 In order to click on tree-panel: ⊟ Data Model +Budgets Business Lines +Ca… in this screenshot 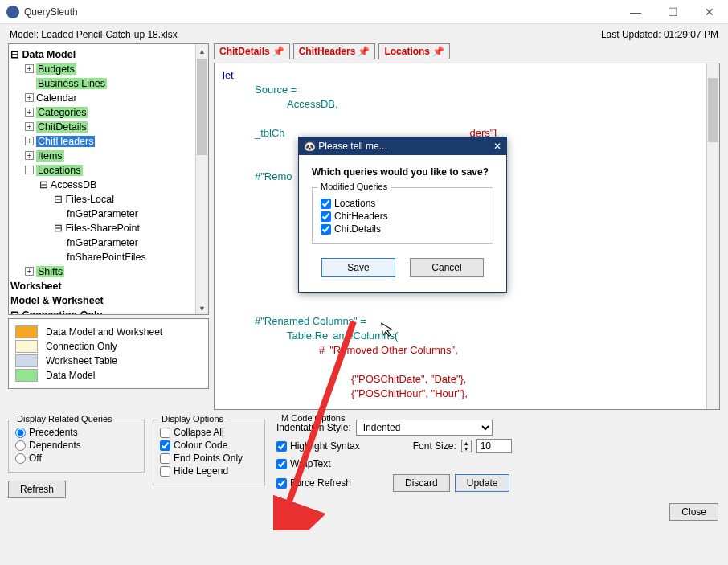, I will do `click(108, 179)`.